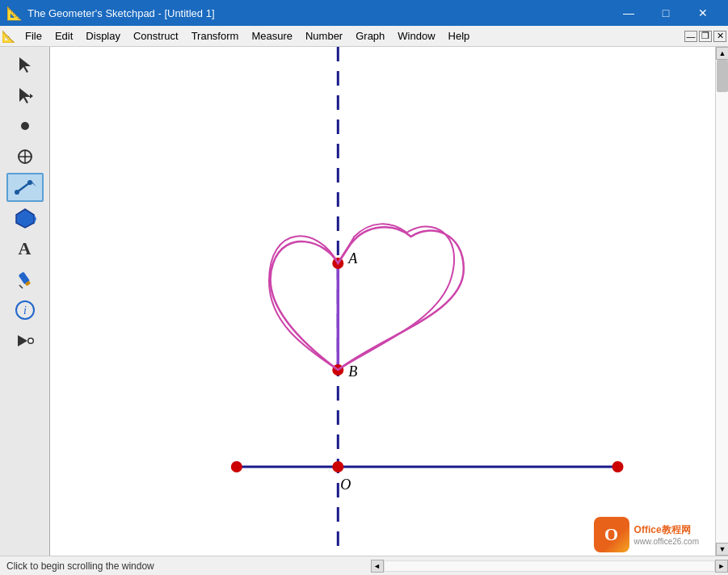 The image size is (728, 575). Describe the element at coordinates (15, 13) in the screenshot. I see `app-icon: 📐` at that location.